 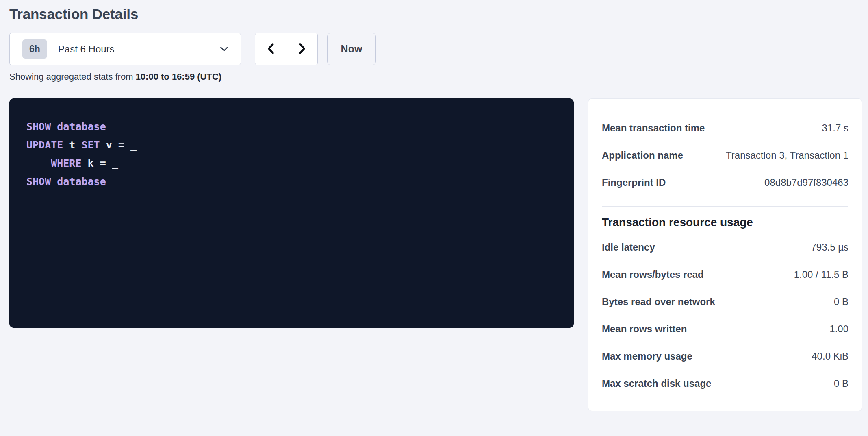 I want to click on sql-keyword: UPDATE, so click(x=45, y=145).